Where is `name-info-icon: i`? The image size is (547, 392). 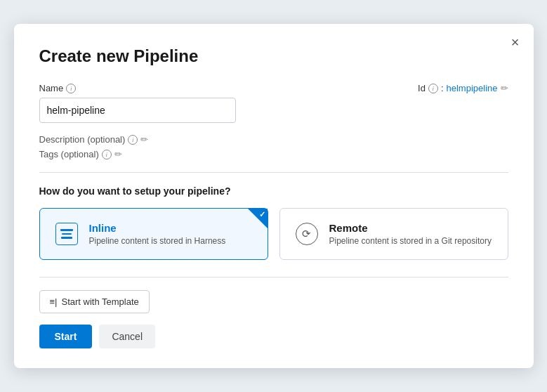 name-info-icon: i is located at coordinates (71, 89).